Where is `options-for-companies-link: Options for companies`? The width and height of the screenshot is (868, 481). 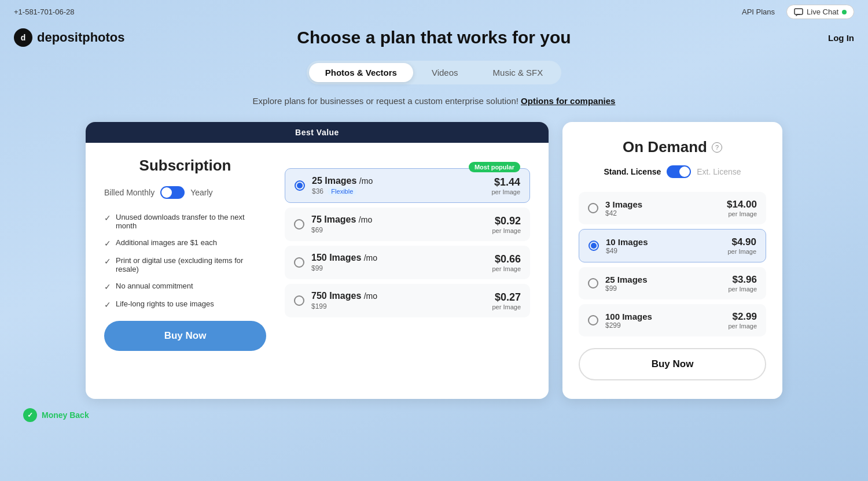
options-for-companies-link: Options for companies is located at coordinates (568, 101).